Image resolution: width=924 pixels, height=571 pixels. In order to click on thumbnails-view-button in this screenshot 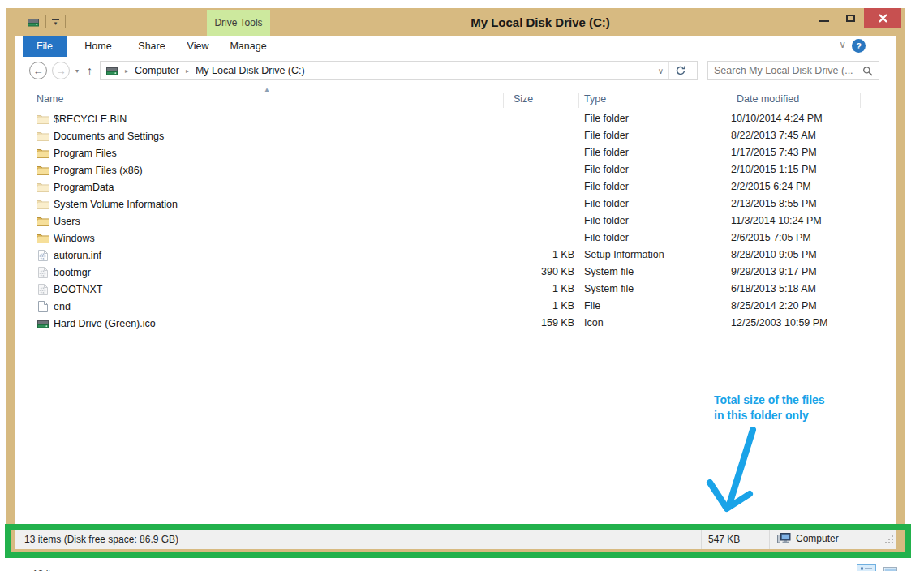, I will do `click(890, 568)`.